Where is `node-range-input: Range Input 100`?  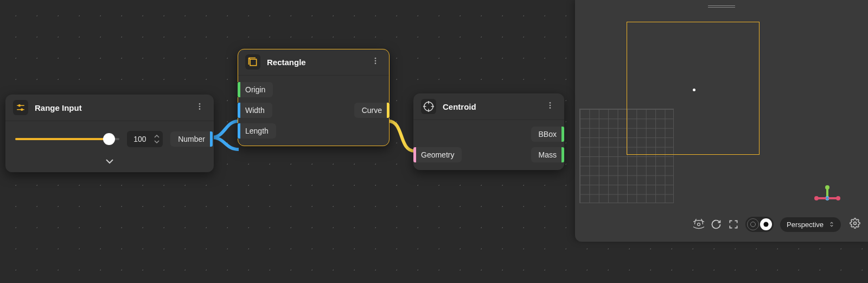
node-range-input: Range Input 100 is located at coordinates (110, 134).